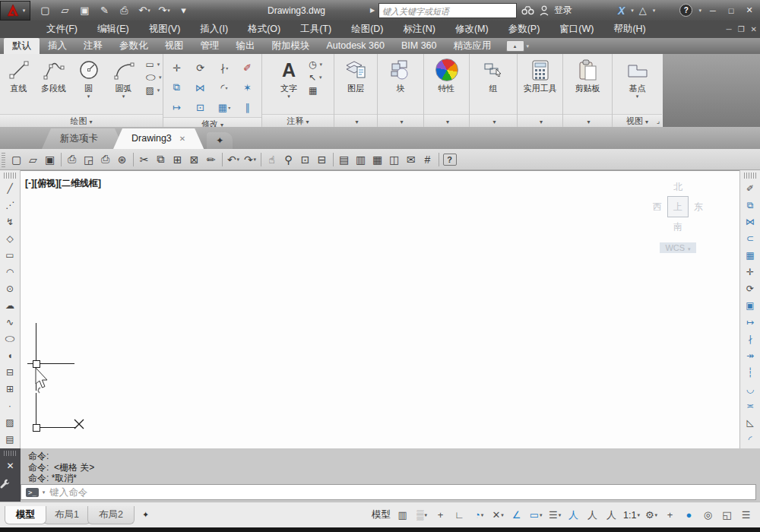 Image resolution: width=760 pixels, height=532 pixels. Describe the element at coordinates (678, 207) in the screenshot. I see `viewcube-top-face: 上` at that location.